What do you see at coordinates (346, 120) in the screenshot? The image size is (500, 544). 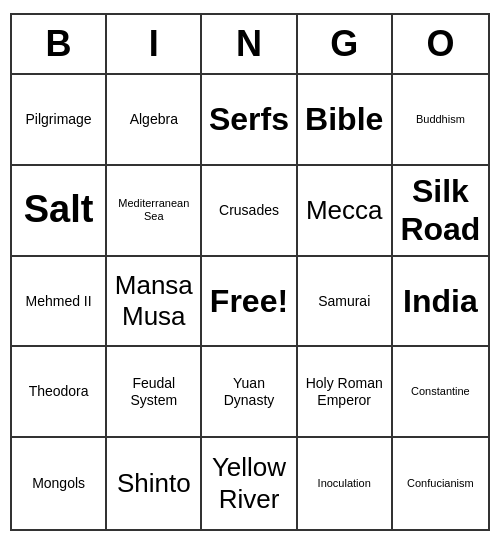 I see `bingo-cell: Bible` at bounding box center [346, 120].